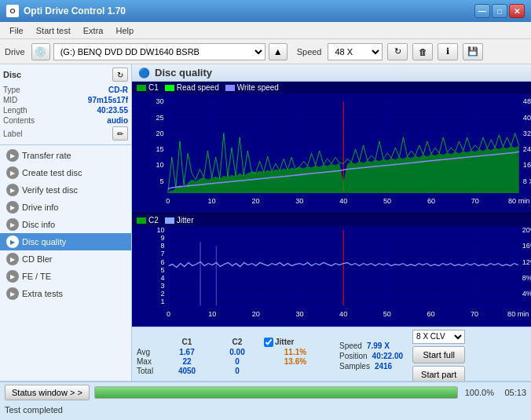 This screenshot has height=420, width=531. Describe the element at coordinates (162, 262) in the screenshot. I see `svg-text: 6` at that location.